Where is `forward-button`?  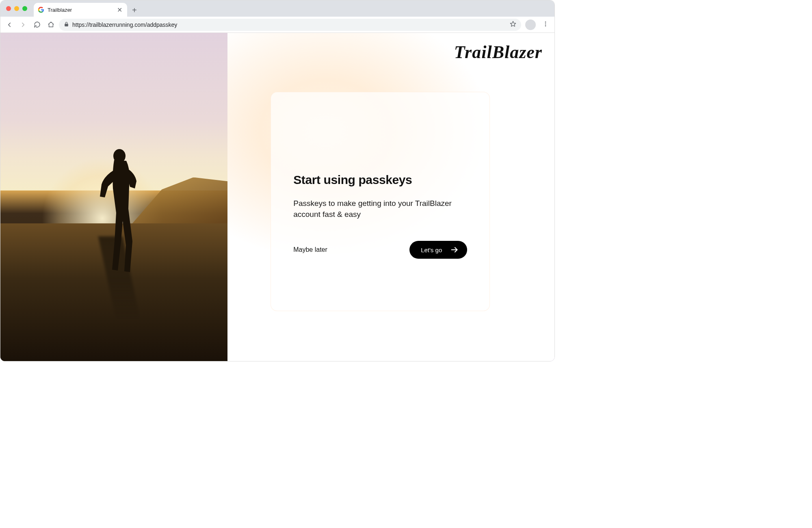 forward-button is located at coordinates (23, 25).